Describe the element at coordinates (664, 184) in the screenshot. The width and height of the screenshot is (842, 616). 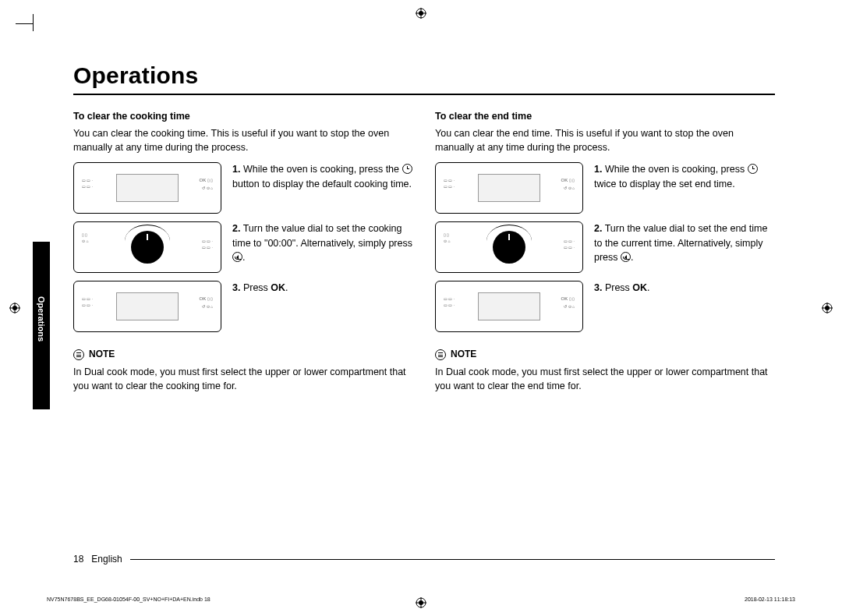
I see `step-text: twice to display the set end time.` at that location.